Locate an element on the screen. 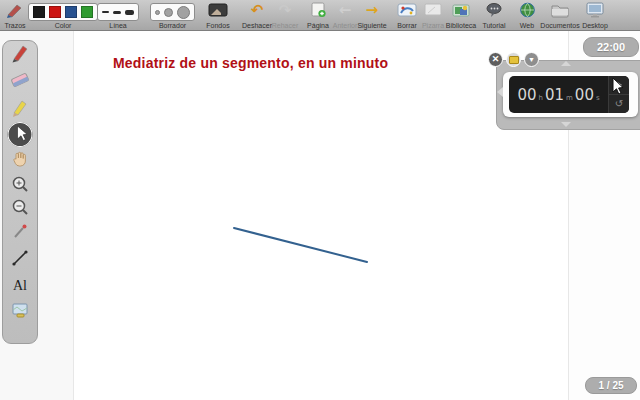 The image size is (640, 400). highlighter-icon is located at coordinates (20, 109).